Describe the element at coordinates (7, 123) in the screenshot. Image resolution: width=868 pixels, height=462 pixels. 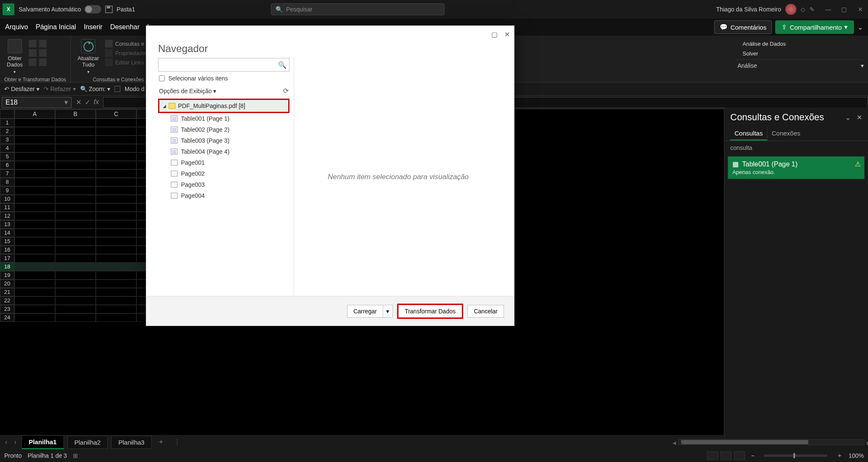
I see `row-header: 1` at that location.